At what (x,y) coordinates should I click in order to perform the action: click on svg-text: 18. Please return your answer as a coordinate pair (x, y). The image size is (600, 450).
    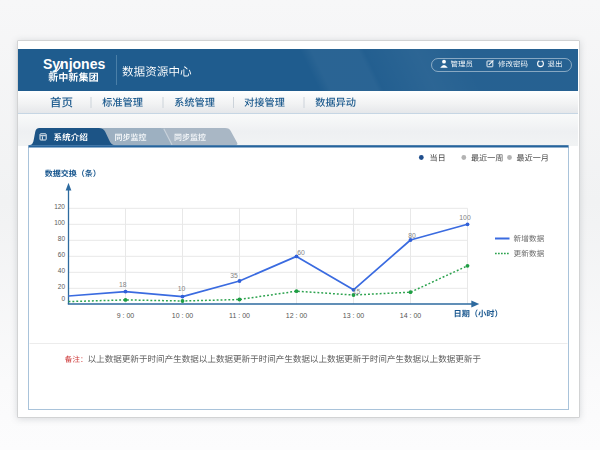
    Looking at the image, I should click on (123, 284).